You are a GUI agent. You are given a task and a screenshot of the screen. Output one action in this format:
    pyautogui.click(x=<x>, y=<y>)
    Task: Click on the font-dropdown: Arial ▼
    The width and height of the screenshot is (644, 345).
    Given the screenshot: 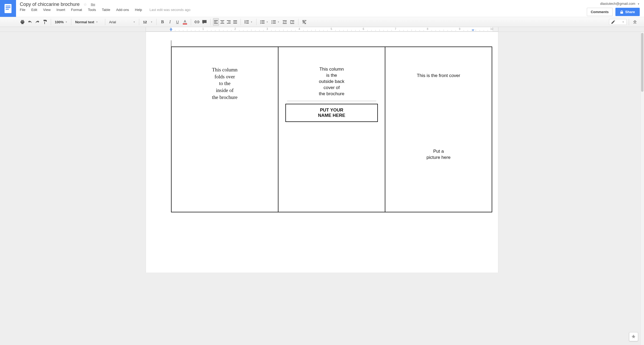 What is the action you would take?
    pyautogui.click(x=122, y=22)
    